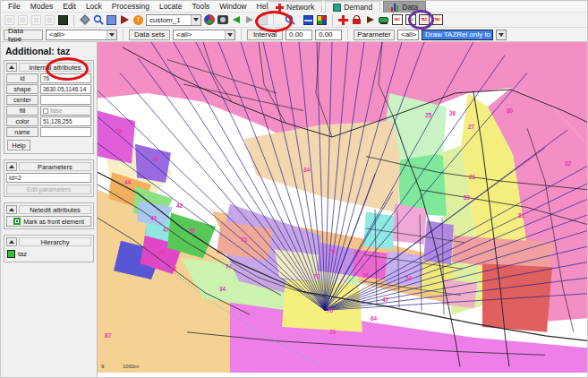 The height and width of the screenshot is (378, 588). I want to click on filterbar-separator, so click(347, 34).